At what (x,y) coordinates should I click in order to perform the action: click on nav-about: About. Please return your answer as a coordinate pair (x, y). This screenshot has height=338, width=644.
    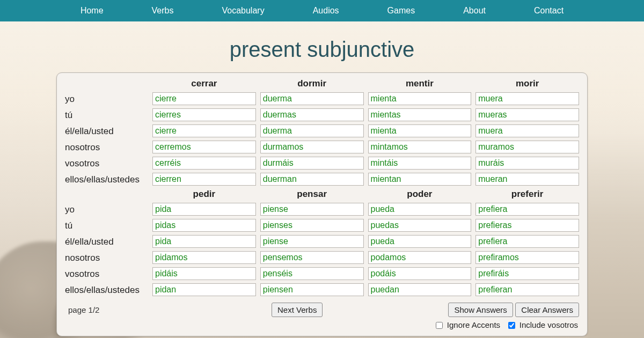
    Looking at the image, I should click on (474, 11).